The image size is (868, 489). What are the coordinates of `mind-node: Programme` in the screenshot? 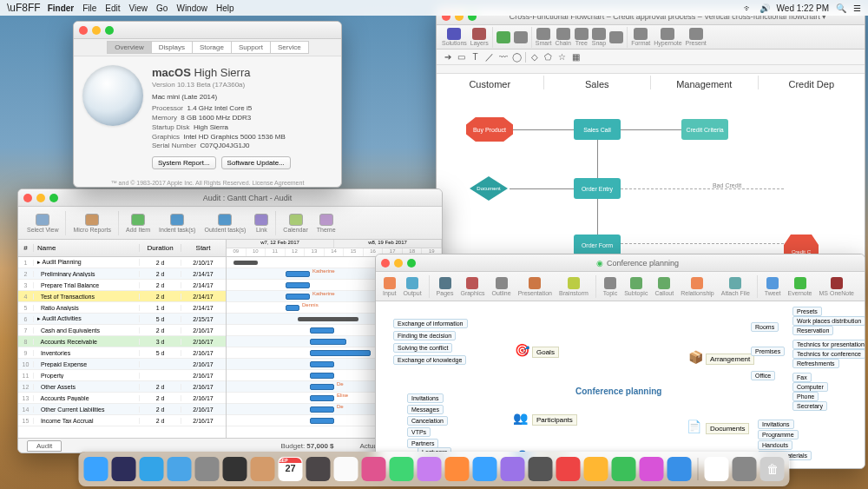 It's located at (778, 434).